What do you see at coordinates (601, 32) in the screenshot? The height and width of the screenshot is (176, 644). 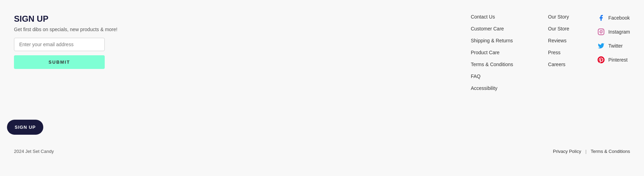 I see `instagram-icon` at bounding box center [601, 32].